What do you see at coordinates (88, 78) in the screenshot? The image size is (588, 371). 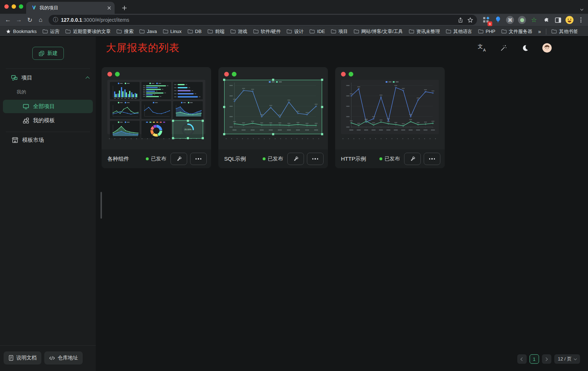 I see `chevron-up-icon` at bounding box center [88, 78].